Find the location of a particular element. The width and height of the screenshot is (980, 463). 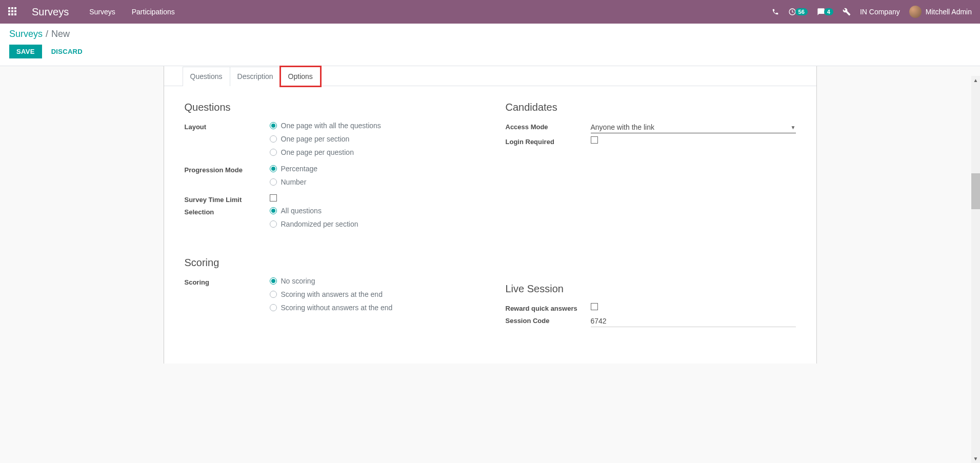

layout-opt-question: One page per question is located at coordinates (372, 152).